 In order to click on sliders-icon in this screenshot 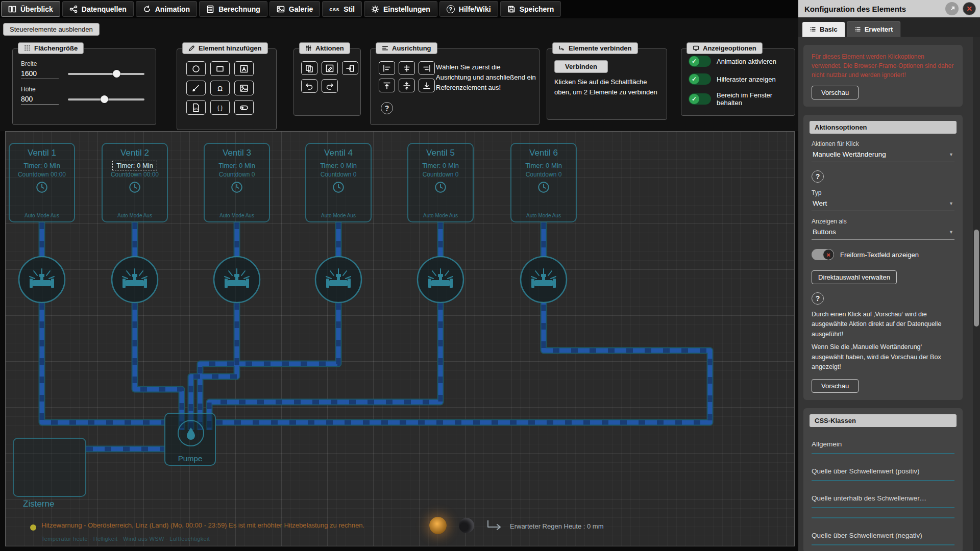, I will do `click(308, 48)`.